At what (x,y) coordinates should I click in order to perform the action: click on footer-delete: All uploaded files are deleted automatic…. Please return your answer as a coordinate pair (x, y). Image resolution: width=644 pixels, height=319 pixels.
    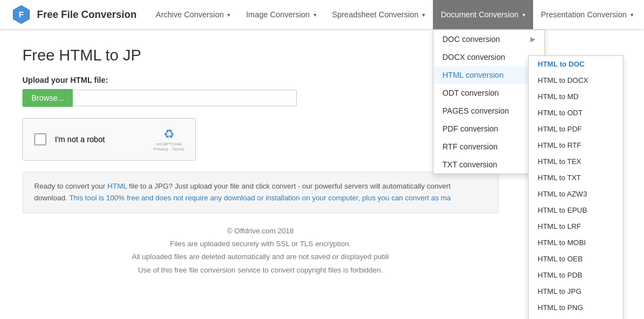
    Looking at the image, I should click on (260, 256).